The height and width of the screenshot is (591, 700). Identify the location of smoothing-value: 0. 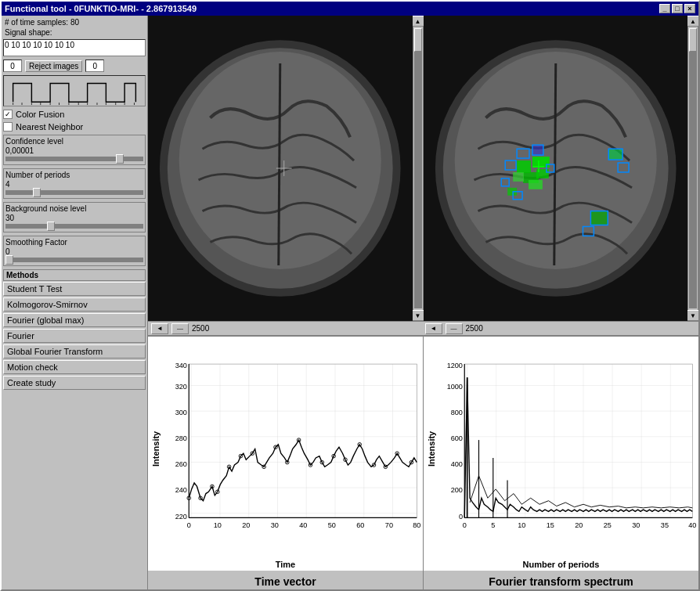
(74, 252).